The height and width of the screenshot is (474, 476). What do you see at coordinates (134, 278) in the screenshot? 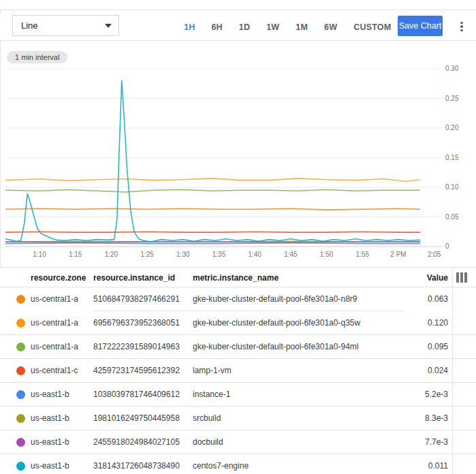
I see `column-header-instance-id: resource.instance_id` at bounding box center [134, 278].